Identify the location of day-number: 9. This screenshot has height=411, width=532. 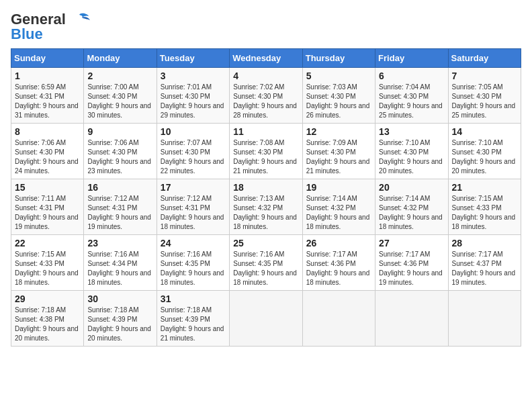
(120, 132).